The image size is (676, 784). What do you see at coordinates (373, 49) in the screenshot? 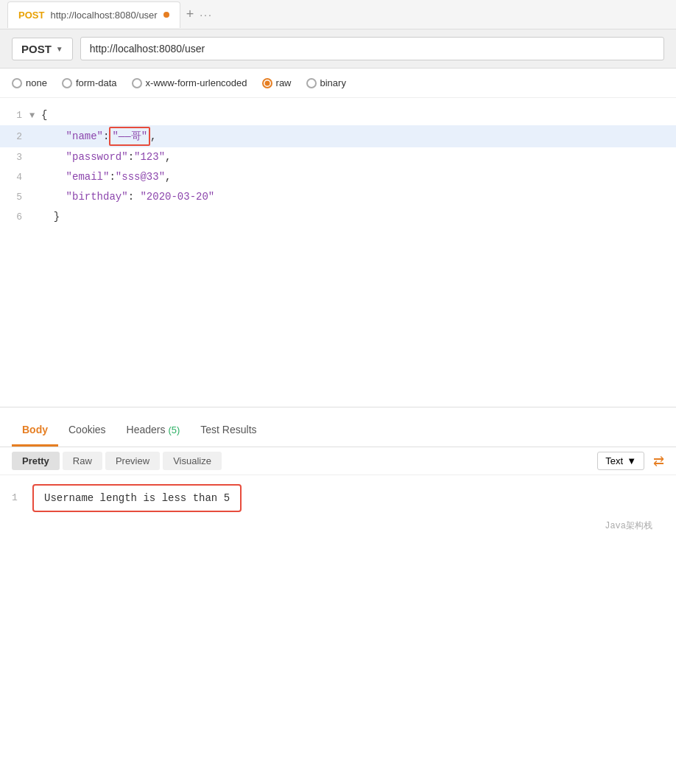
I see `url-input` at bounding box center [373, 49].